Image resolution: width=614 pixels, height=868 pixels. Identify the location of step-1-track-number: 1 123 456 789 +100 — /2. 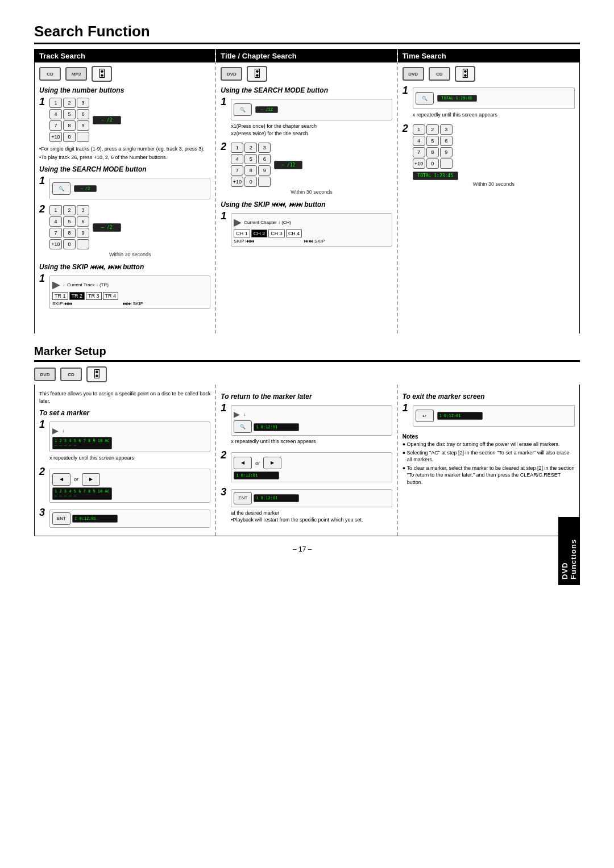
(125, 120).